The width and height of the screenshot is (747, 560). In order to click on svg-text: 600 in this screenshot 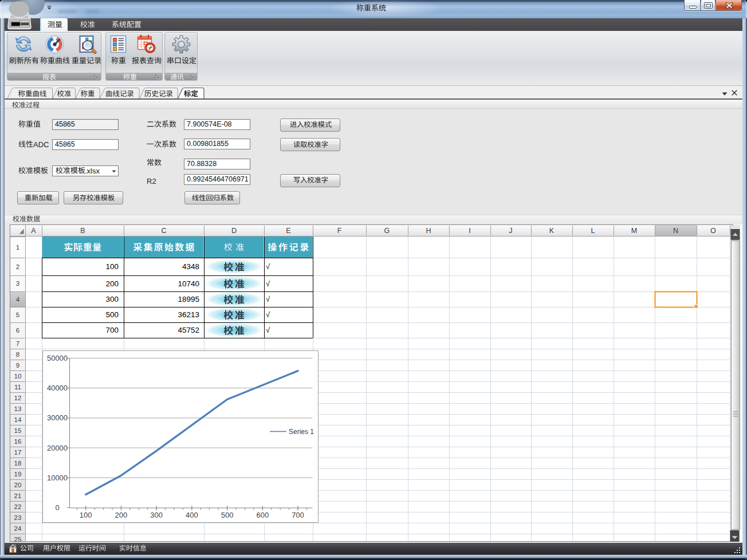, I will do `click(262, 515)`.